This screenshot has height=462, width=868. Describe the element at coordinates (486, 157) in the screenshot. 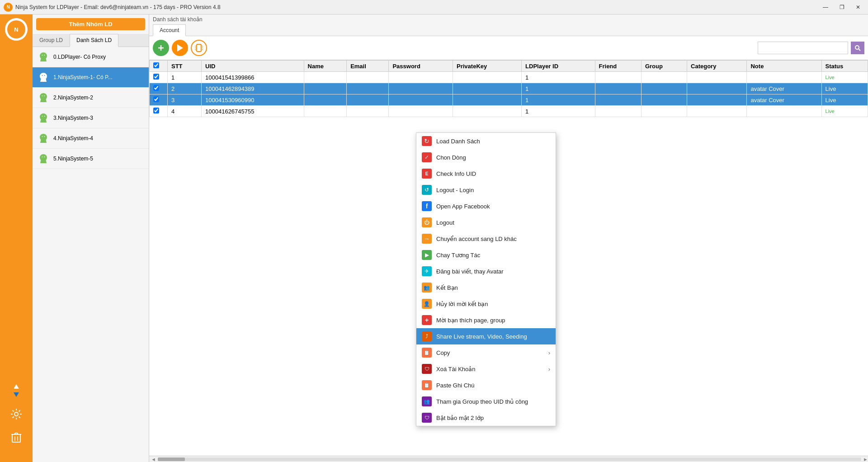

I see `ctx-chon-dong: ✓ Chon Dòng` at that location.